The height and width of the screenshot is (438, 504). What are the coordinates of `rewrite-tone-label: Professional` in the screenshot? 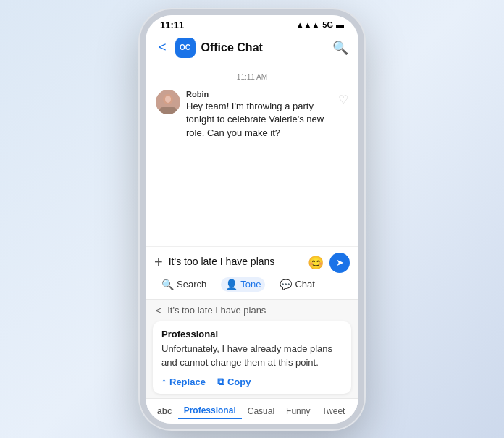 It's located at (252, 334).